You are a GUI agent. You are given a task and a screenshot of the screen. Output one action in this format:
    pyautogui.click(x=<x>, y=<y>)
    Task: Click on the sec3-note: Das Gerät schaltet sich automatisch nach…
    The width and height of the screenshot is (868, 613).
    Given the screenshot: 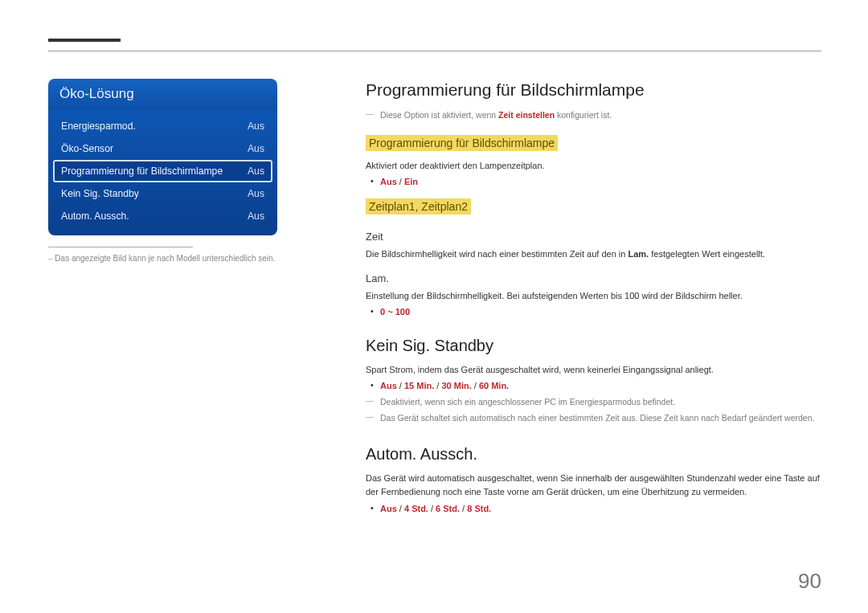 What is the action you would take?
    pyautogui.click(x=600, y=419)
    